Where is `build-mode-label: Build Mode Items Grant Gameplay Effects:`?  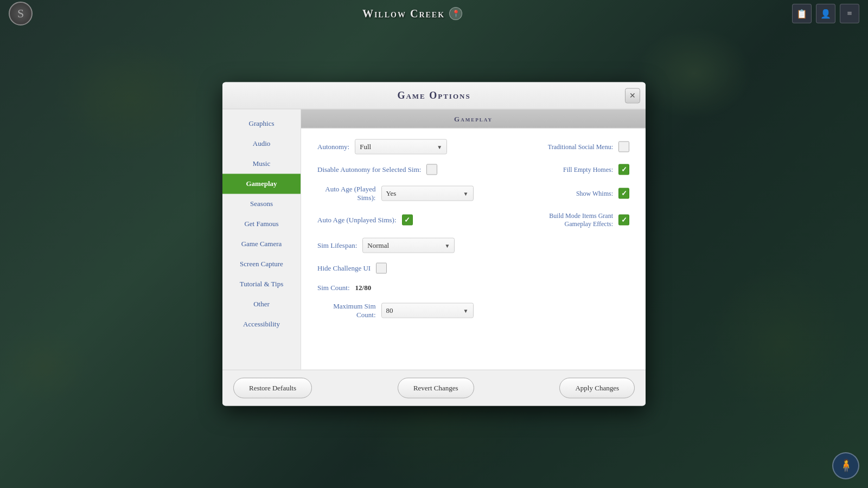 build-mode-label: Build Mode Items Grant Gameplay Effects: is located at coordinates (570, 220).